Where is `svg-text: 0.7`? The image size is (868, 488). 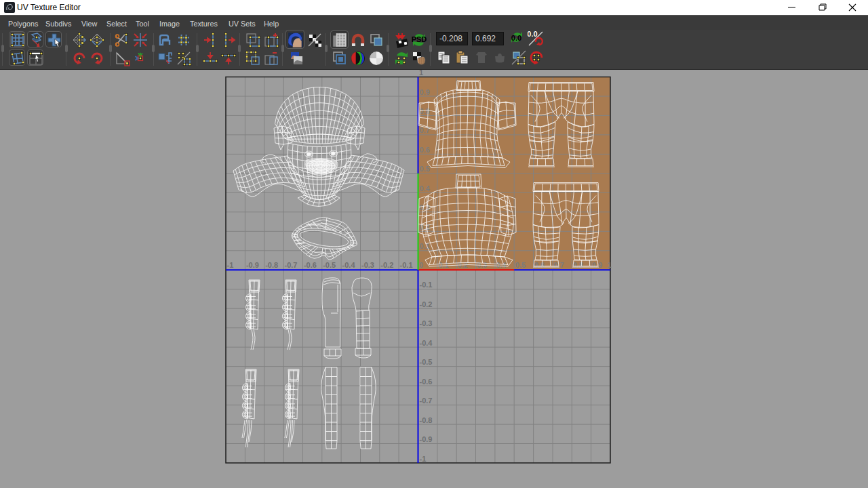 svg-text: 0.7 is located at coordinates (425, 130).